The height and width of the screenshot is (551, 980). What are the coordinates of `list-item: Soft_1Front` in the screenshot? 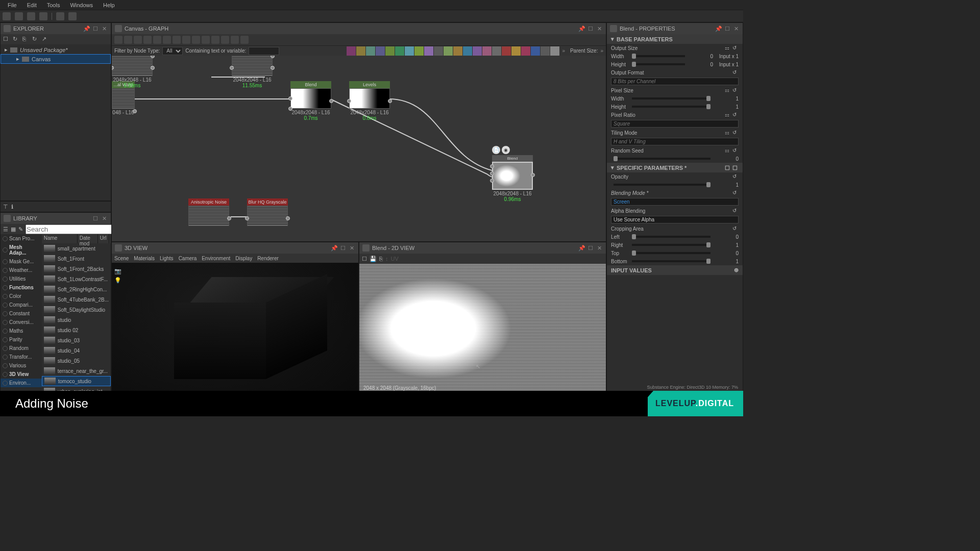 It's located at (77, 259).